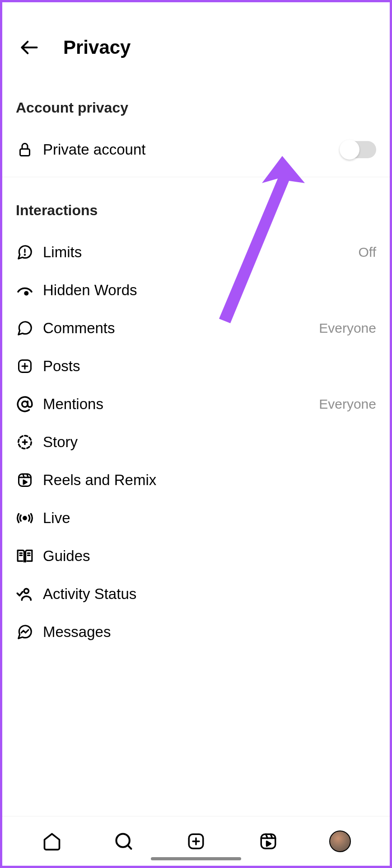 The height and width of the screenshot is (868, 392). What do you see at coordinates (181, 404) in the screenshot?
I see `mentions-label: Mentions` at bounding box center [181, 404].